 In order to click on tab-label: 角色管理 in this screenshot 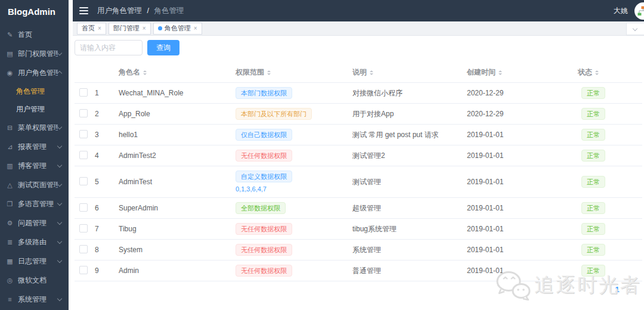, I will do `click(178, 29)`.